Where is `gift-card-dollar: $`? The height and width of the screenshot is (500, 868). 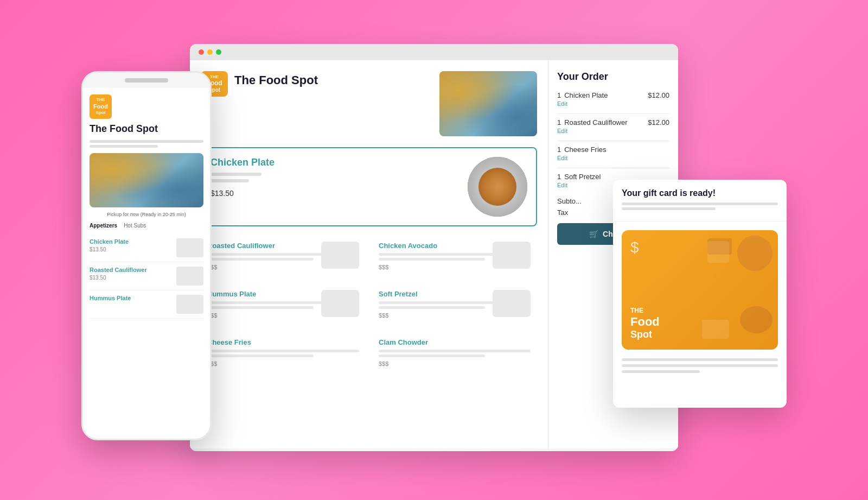
gift-card-dollar: $ is located at coordinates (635, 248).